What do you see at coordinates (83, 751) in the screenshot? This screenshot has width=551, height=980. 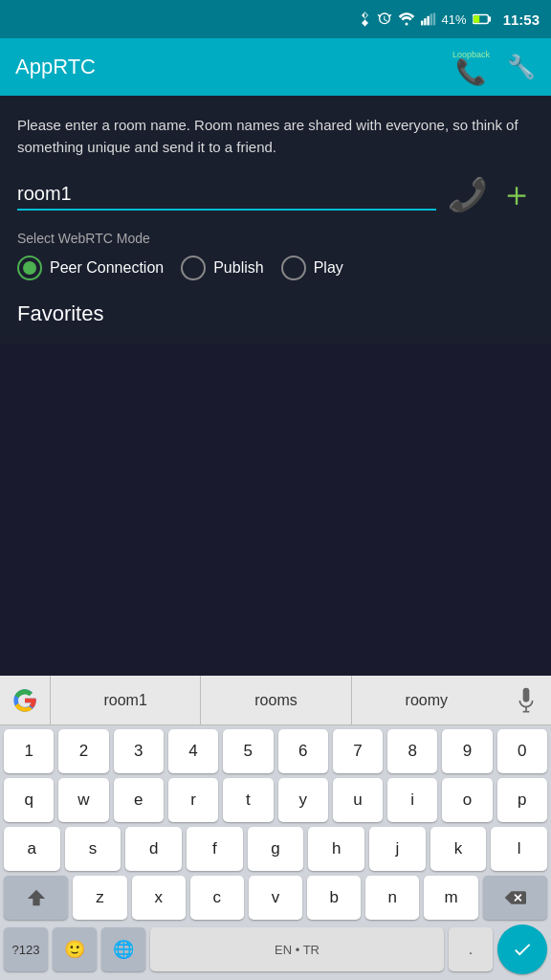 I see `key-2: 2` at bounding box center [83, 751].